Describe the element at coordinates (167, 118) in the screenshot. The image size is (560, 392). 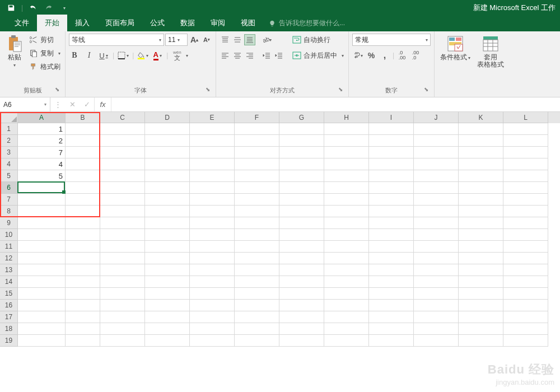
I see `col-header-D: D` at that location.